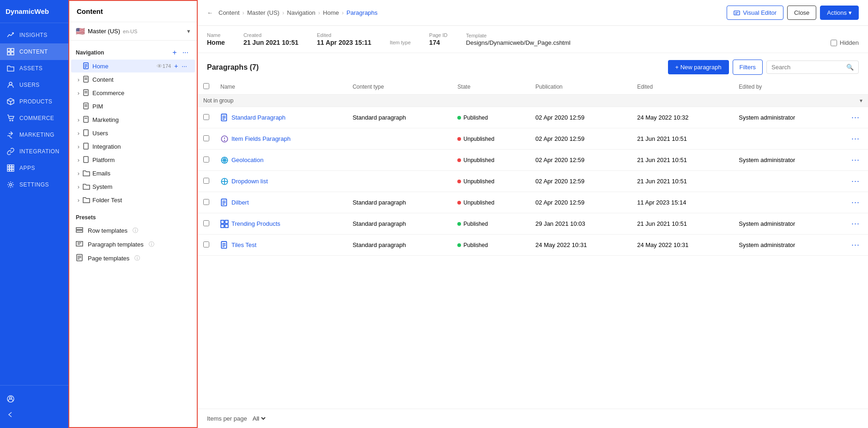  What do you see at coordinates (533, 245) in the screenshot?
I see `table-row: Tiles Test Standard paragraph Published …` at bounding box center [533, 245].